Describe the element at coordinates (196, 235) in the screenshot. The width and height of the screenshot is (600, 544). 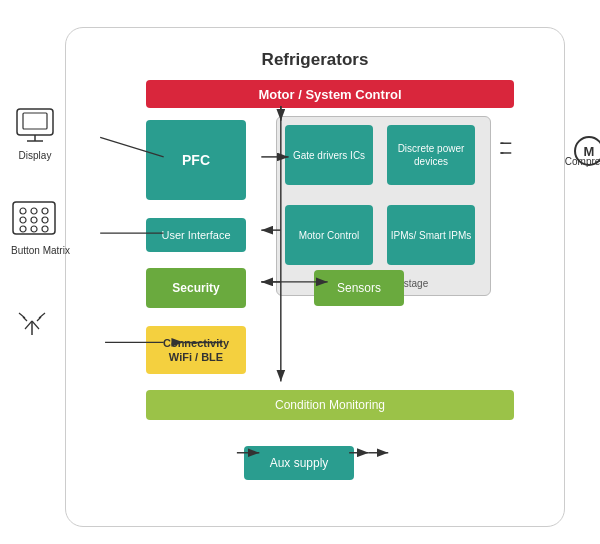
I see `user-interface-block: User Interface` at that location.